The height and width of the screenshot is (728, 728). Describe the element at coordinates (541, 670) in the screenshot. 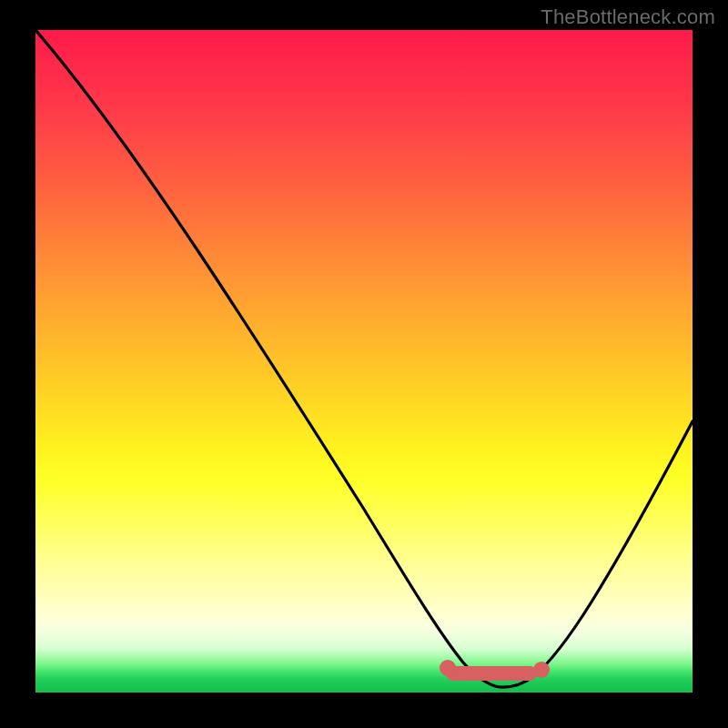

I see `marker-right` at that location.